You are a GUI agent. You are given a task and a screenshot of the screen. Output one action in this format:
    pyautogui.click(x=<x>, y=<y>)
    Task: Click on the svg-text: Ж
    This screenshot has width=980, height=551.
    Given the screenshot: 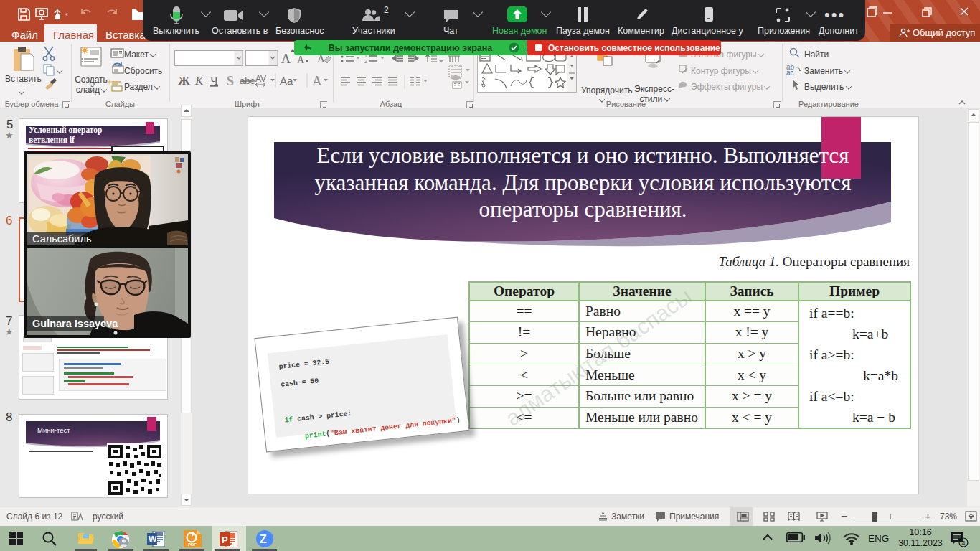 What is the action you would take?
    pyautogui.click(x=184, y=80)
    